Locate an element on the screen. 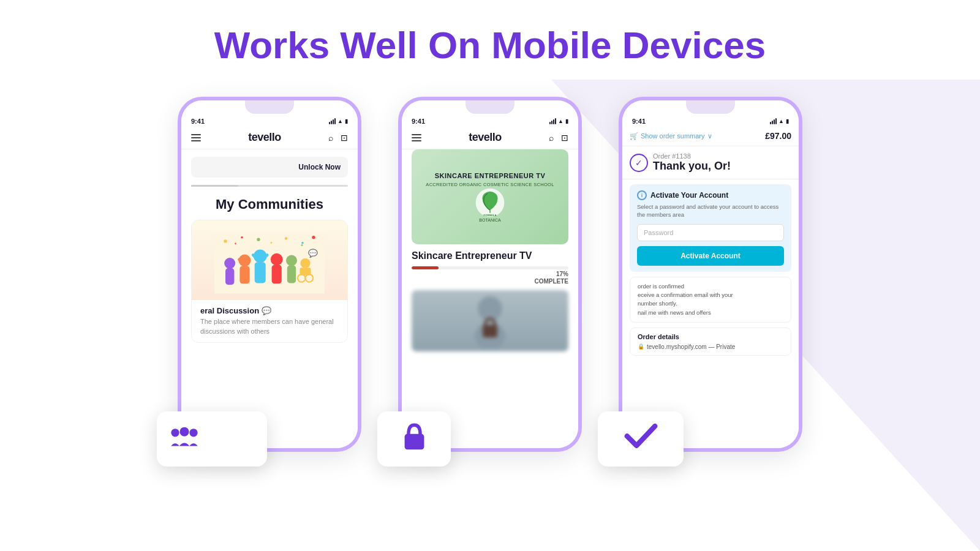 The height and width of the screenshot is (551, 980). phone2-status-bar: 9:41 ▲ ▮ is located at coordinates (490, 120).